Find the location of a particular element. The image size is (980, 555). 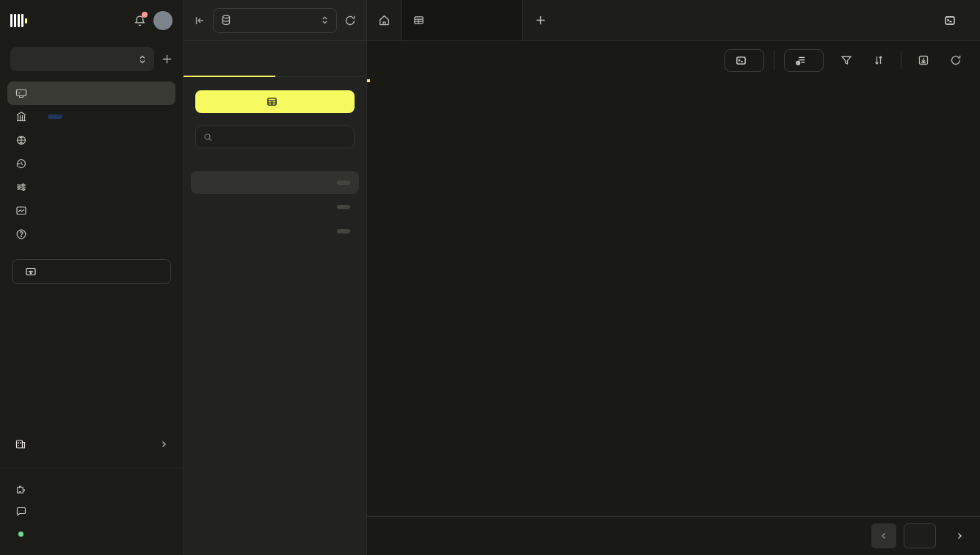

table-titlebar is located at coordinates (674, 60).